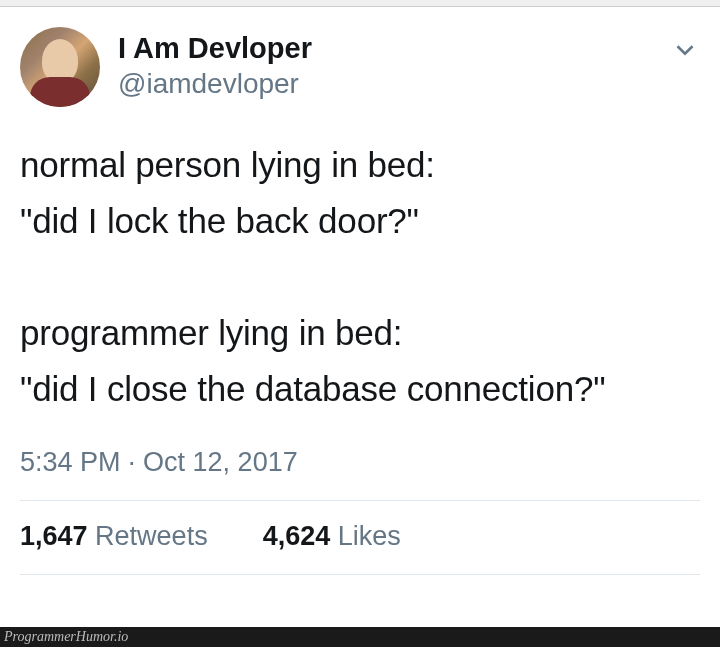 This screenshot has width=720, height=647. What do you see at coordinates (60, 67) in the screenshot?
I see `avatar` at bounding box center [60, 67].